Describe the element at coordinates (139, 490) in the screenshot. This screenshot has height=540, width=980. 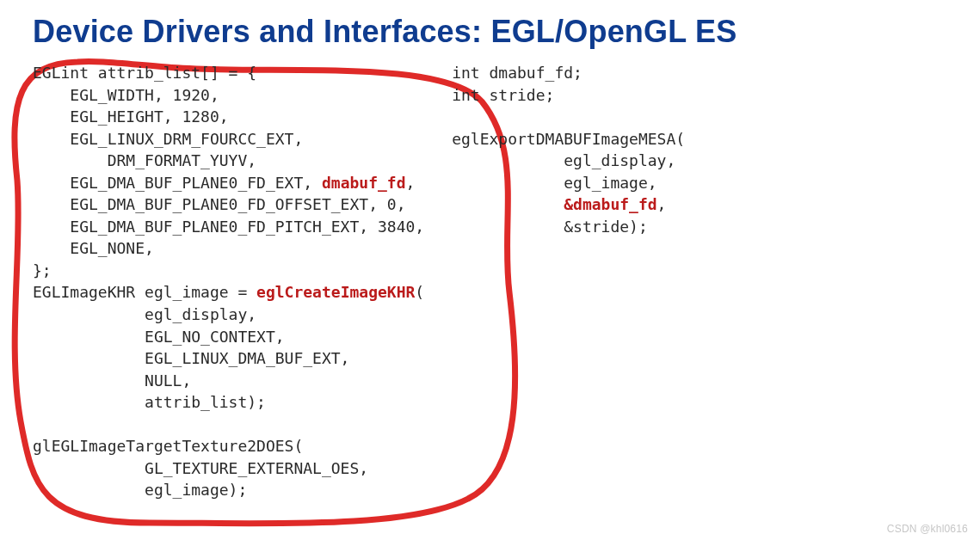
I see `code-line: egl_image);` at that location.